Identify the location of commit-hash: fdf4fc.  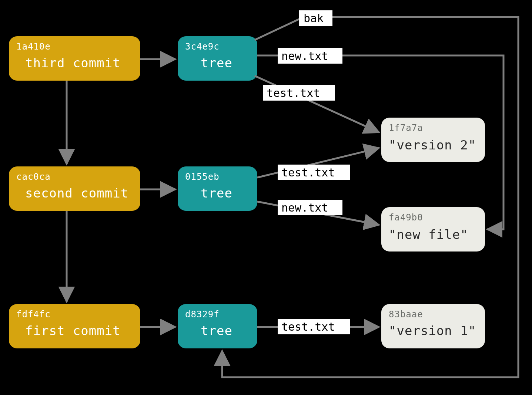
(33, 314).